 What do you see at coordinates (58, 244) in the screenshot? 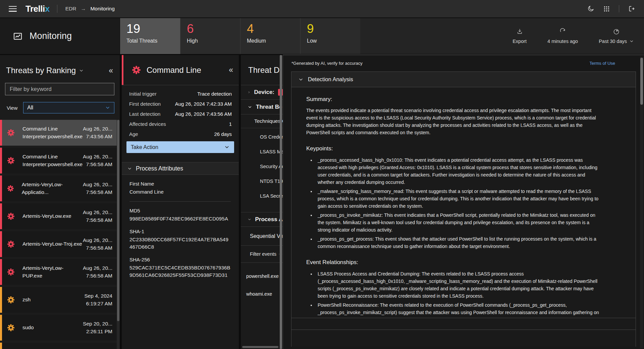
I see `threat-list-item: Artemis-VeryLow-Troj.exe Aug 26, 20...7:…` at bounding box center [58, 244].